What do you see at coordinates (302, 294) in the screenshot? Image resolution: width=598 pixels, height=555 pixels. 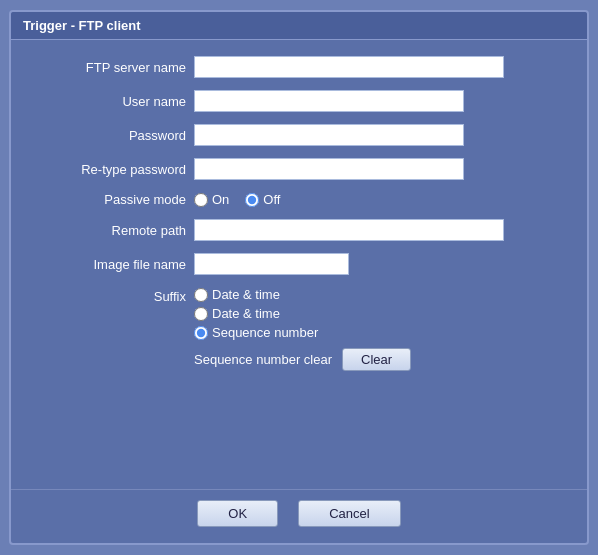 I see `suffix-option1-row: Date & time` at bounding box center [302, 294].